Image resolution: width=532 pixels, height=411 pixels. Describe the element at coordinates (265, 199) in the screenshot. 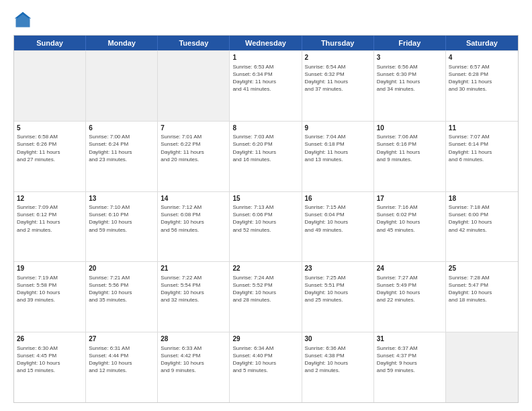

I see `day-number: 15` at that location.